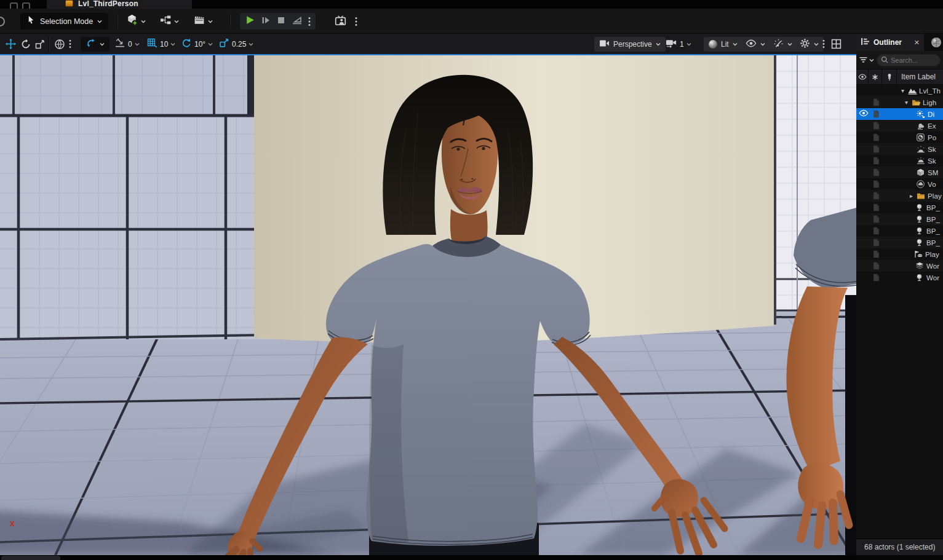 The image size is (943, 560). What do you see at coordinates (12, 523) in the screenshot?
I see `debug-x-marker: x` at bounding box center [12, 523].